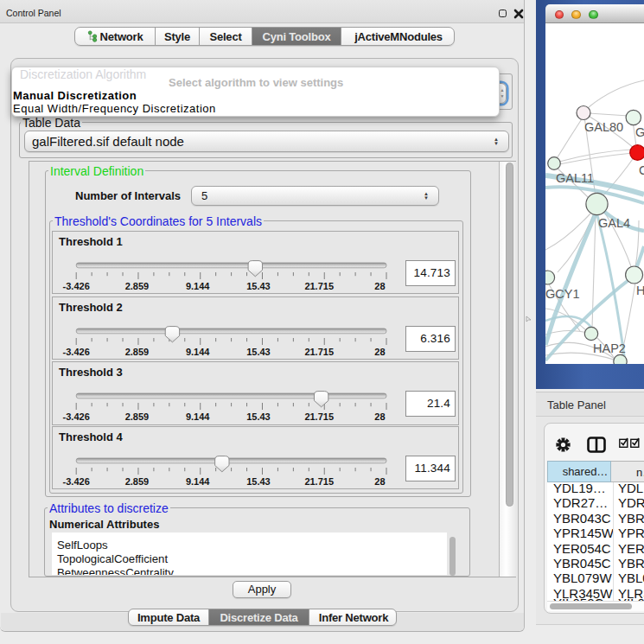  What do you see at coordinates (609, 348) in the screenshot?
I see `svg-text: HAP2` at bounding box center [609, 348].